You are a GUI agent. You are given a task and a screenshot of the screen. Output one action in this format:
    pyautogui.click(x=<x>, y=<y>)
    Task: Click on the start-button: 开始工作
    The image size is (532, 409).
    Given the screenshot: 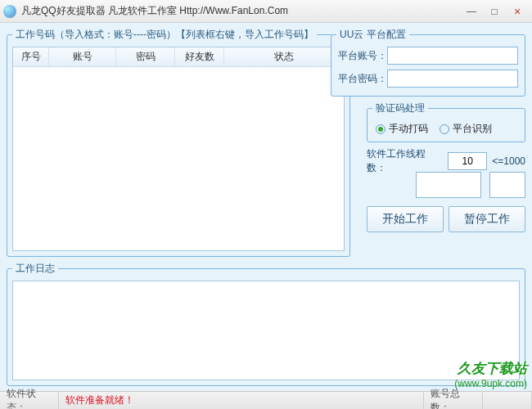 What is the action you would take?
    pyautogui.click(x=405, y=219)
    